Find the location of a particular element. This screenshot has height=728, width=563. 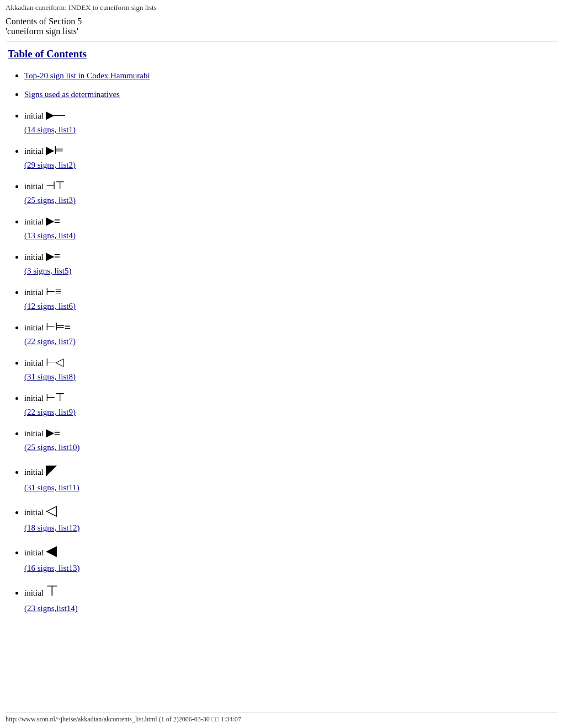

toc-link-list12: (18 signs, list12) is located at coordinates (52, 528).